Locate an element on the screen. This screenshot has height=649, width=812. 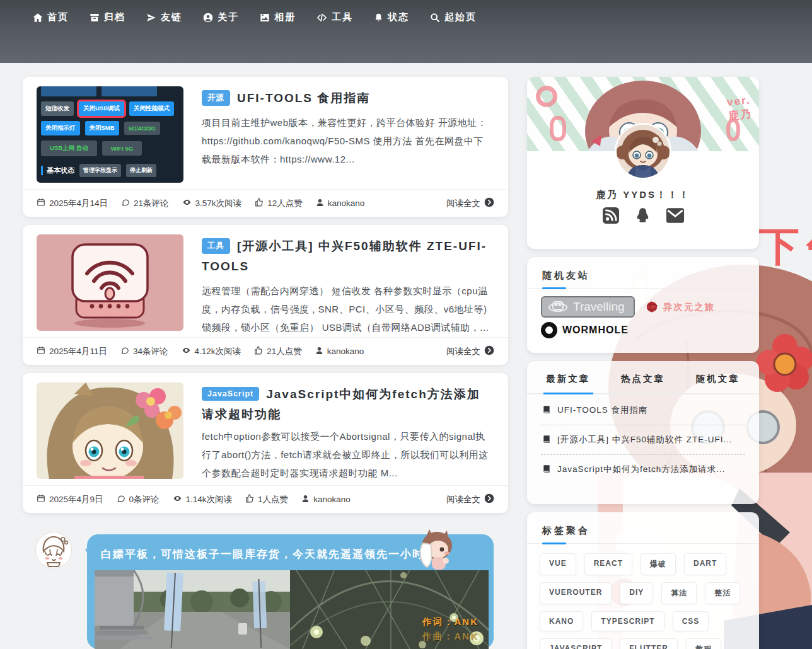
nav-item-home: 首页 is located at coordinates (50, 18).